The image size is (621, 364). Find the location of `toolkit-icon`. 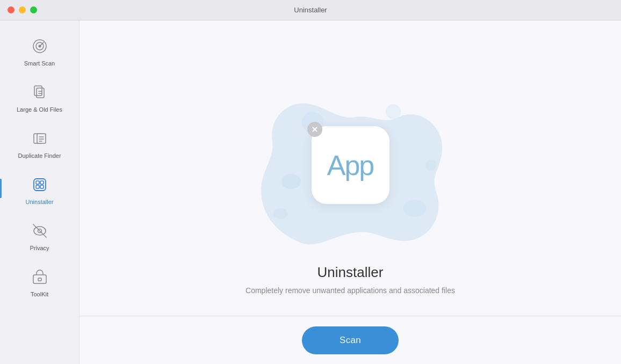

toolkit-icon is located at coordinates (40, 277).